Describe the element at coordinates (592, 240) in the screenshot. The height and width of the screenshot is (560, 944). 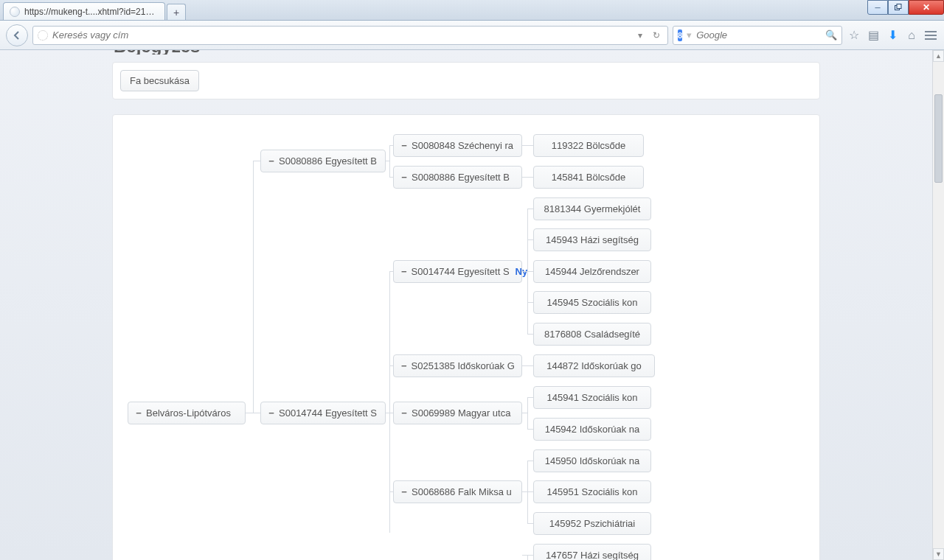
I see `tree-leaf: 145943 Házi segítség` at that location.